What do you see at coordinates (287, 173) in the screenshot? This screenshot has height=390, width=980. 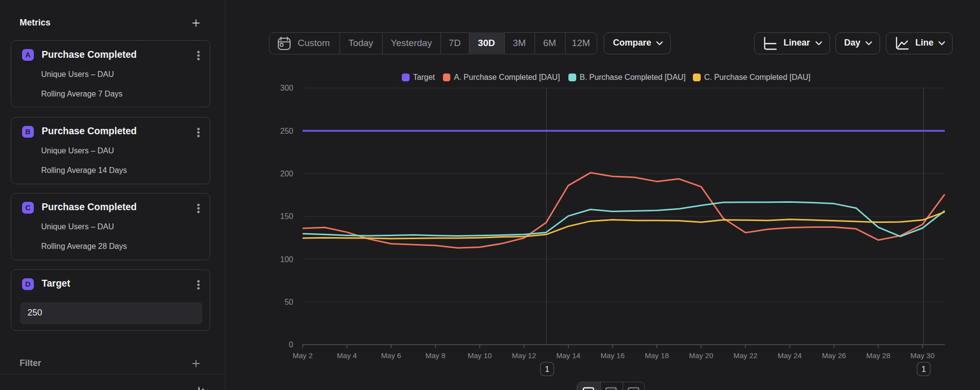 I see `svg-text: 200` at bounding box center [287, 173].